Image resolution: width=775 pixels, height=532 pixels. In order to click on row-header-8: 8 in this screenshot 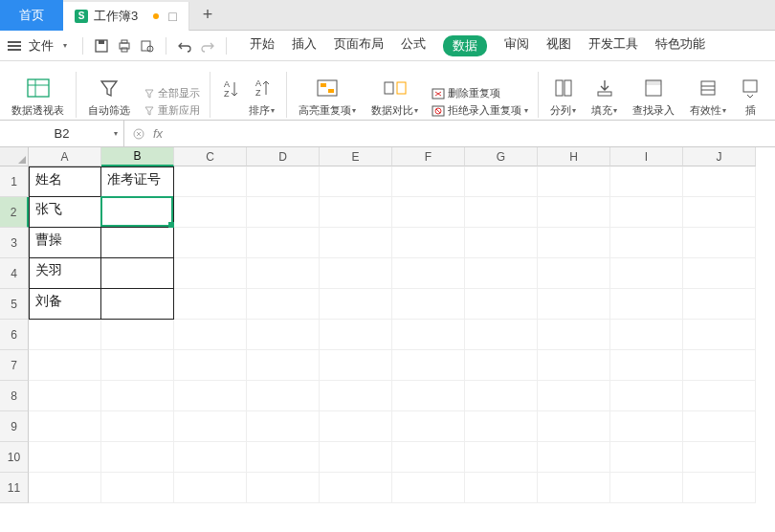, I will do `click(14, 396)`.